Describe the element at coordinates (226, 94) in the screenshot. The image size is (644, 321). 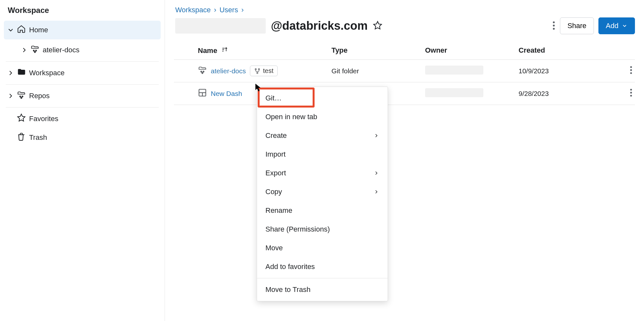
I see `file-name-link: New Dash` at that location.